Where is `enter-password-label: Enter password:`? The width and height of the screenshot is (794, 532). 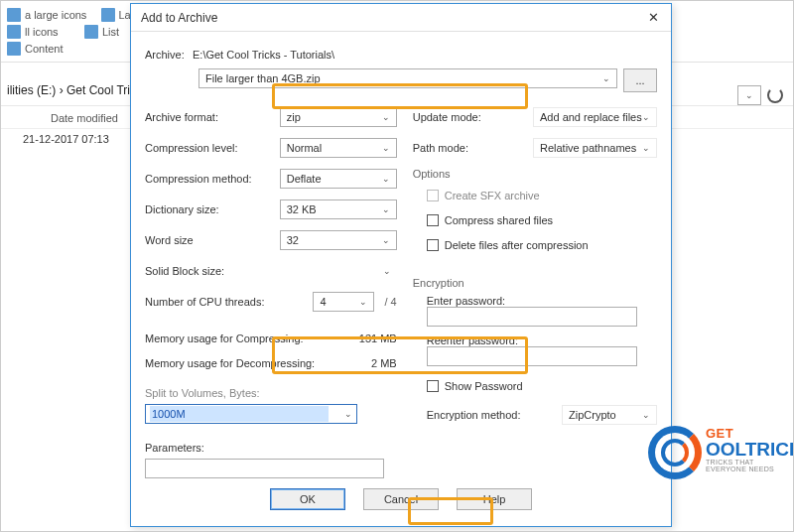 enter-password-label: Enter password: is located at coordinates (542, 301).